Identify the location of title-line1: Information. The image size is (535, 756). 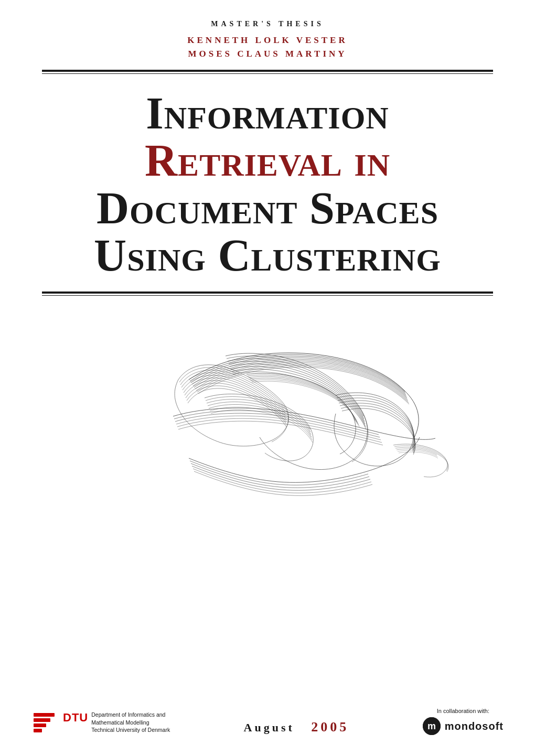
(268, 113).